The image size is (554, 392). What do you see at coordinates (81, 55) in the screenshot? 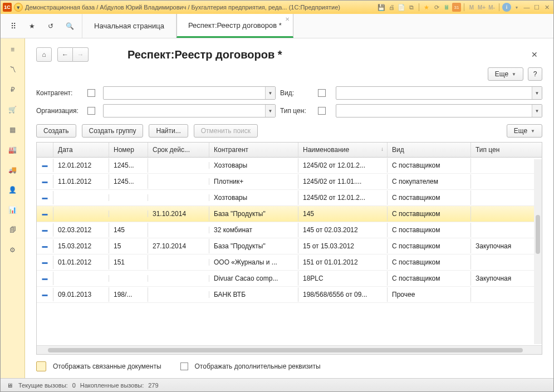
I see `nav-forward-button: →` at bounding box center [81, 55].